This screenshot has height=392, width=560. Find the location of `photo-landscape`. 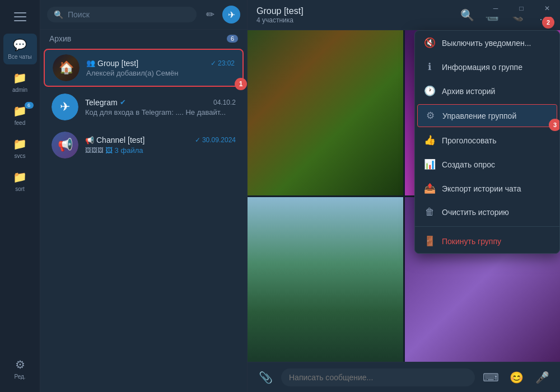

photo-landscape is located at coordinates (325, 280).